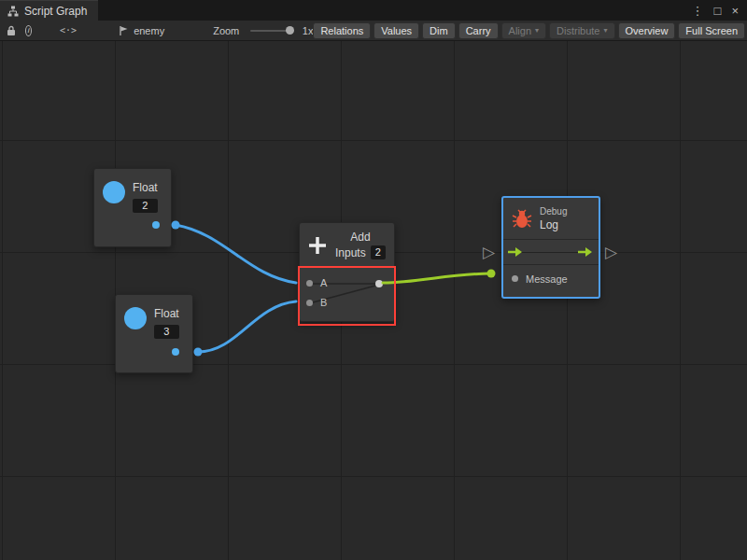 The height and width of the screenshot is (560, 747). I want to click on align-dropdown: Align ▾, so click(524, 31).